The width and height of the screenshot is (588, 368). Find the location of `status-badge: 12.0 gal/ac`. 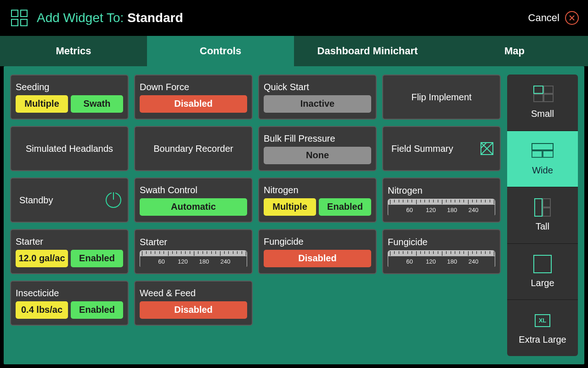

status-badge: 12.0 gal/ac is located at coordinates (42, 259).